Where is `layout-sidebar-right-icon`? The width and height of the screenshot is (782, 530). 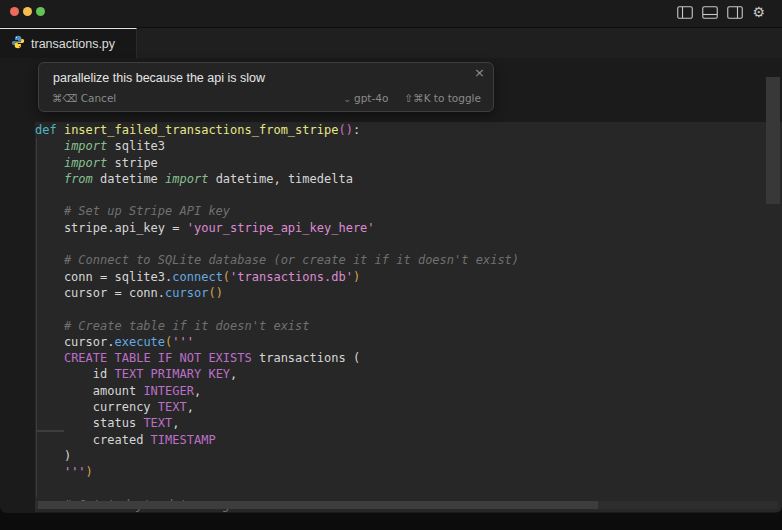 layout-sidebar-right-icon is located at coordinates (735, 12).